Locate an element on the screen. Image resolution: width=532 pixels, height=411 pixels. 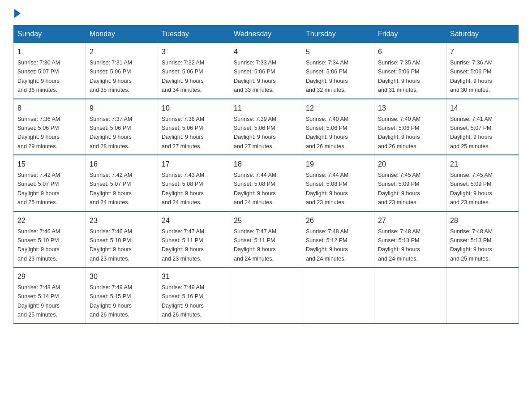
day-number: 29 is located at coordinates (50, 277).